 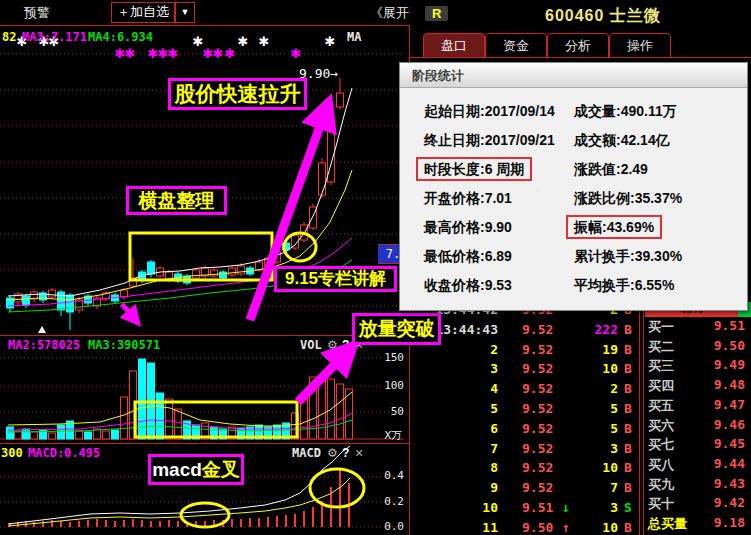 What do you see at coordinates (524, 528) in the screenshot?
I see `tape-row: 11 9.50 ↑ 10 B` at bounding box center [524, 528].